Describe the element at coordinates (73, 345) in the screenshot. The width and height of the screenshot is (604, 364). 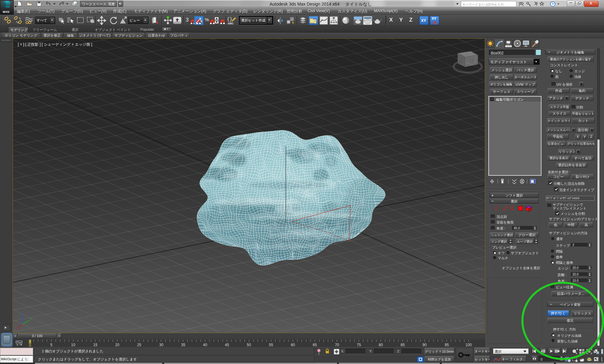
I see `svg-text: 10` at that location.